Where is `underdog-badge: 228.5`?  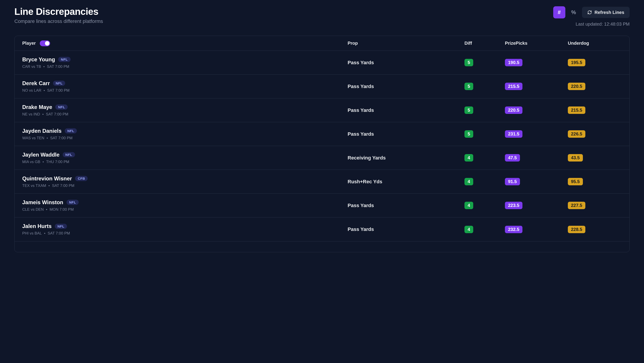
underdog-badge: 228.5 is located at coordinates (576, 230).